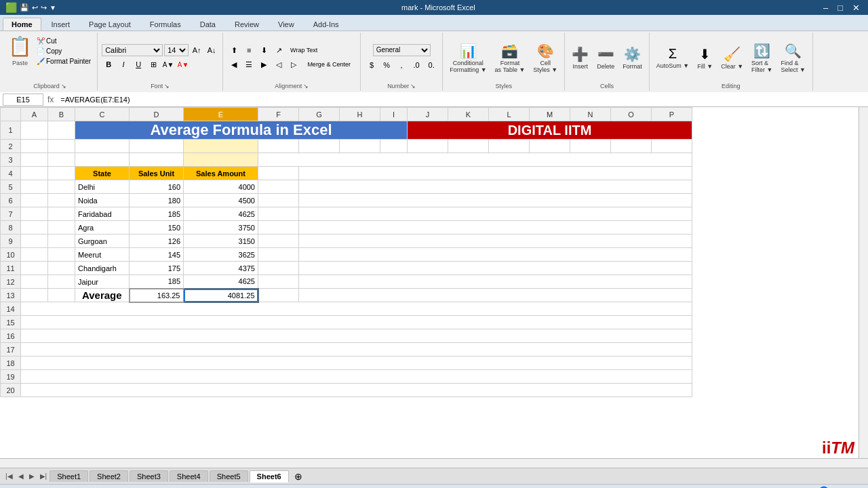 The image size is (868, 488). I want to click on cell-F2, so click(279, 146).